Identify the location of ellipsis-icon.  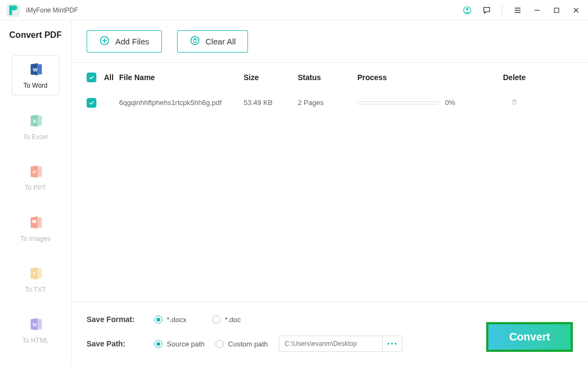
(392, 344).